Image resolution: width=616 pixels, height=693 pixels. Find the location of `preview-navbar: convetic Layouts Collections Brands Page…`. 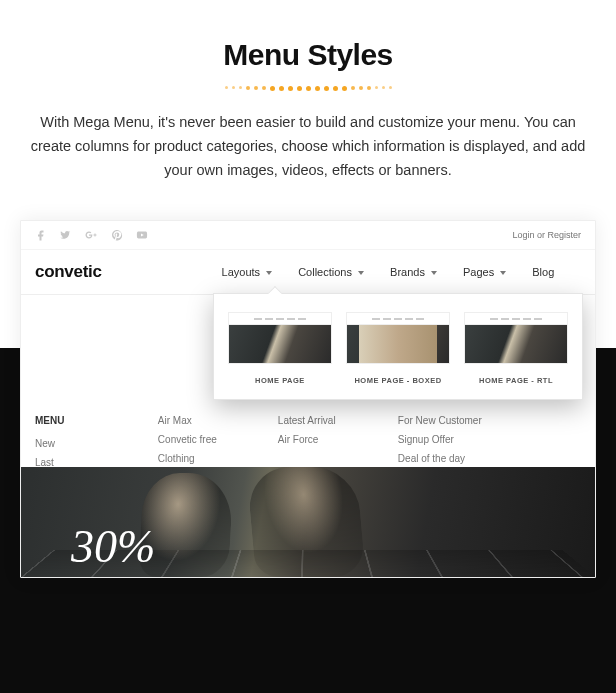

preview-navbar: convetic Layouts Collections Brands Page… is located at coordinates (308, 272).